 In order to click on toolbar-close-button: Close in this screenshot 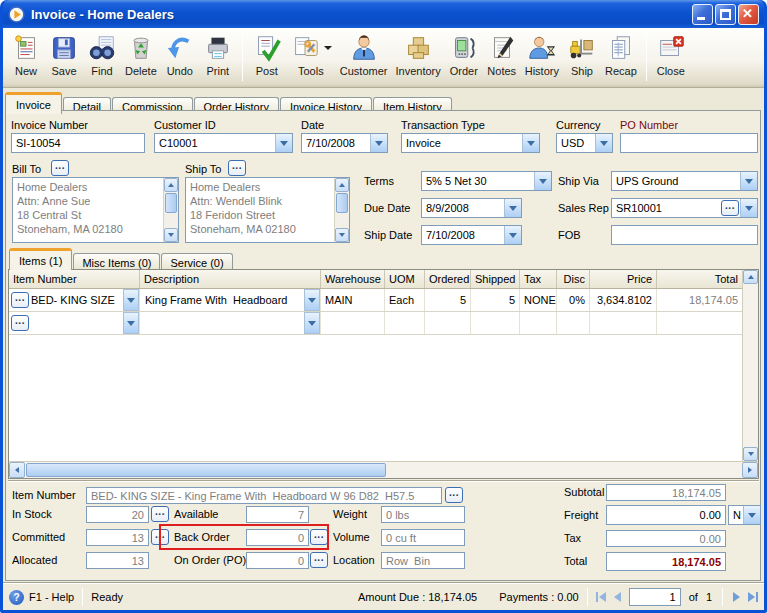, I will do `click(671, 54)`.